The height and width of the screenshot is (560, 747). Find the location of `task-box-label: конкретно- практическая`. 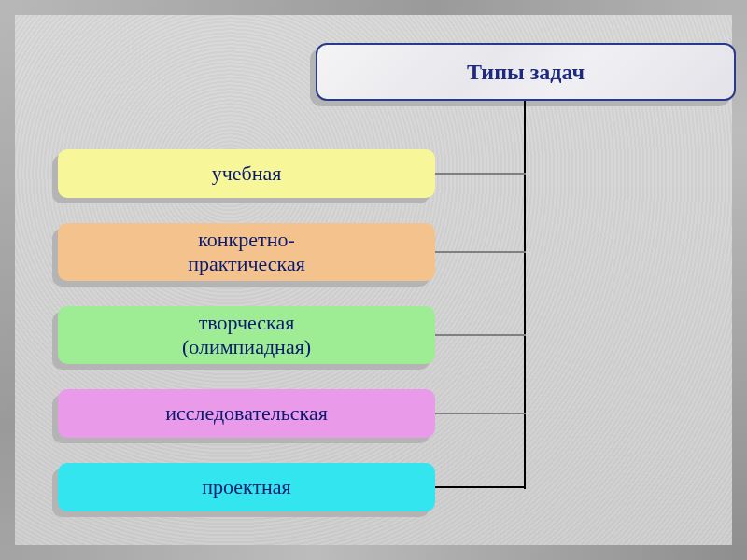

task-box-label: конкретно- практическая is located at coordinates (247, 252).